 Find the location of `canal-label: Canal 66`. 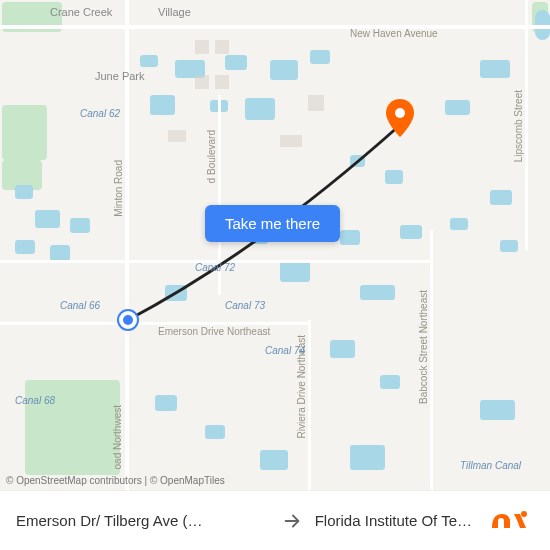

canal-label: Canal 66 is located at coordinates (80, 306).